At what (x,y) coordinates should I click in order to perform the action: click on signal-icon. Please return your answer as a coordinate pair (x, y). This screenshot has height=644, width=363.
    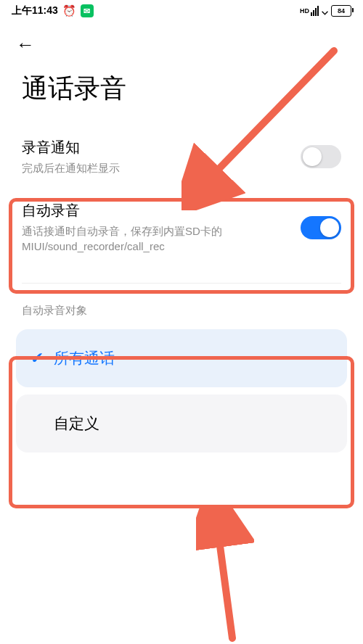
    Looking at the image, I should click on (315, 11).